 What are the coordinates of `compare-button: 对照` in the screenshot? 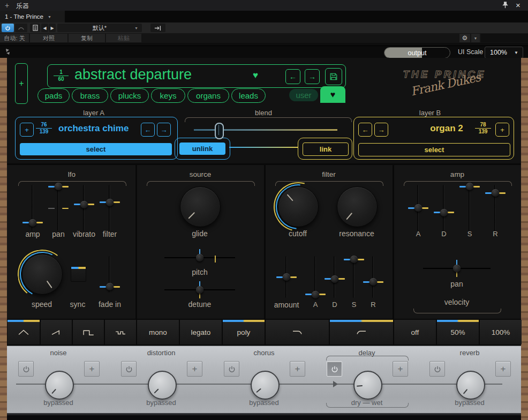 It's located at (49, 38).